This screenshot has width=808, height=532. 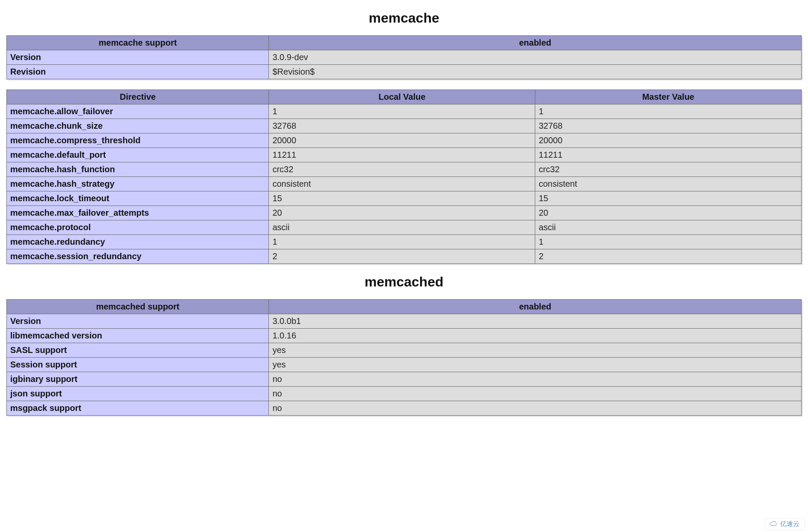 What do you see at coordinates (138, 141) in the screenshot?
I see `directive-name: memcache.compress_threshold` at bounding box center [138, 141].